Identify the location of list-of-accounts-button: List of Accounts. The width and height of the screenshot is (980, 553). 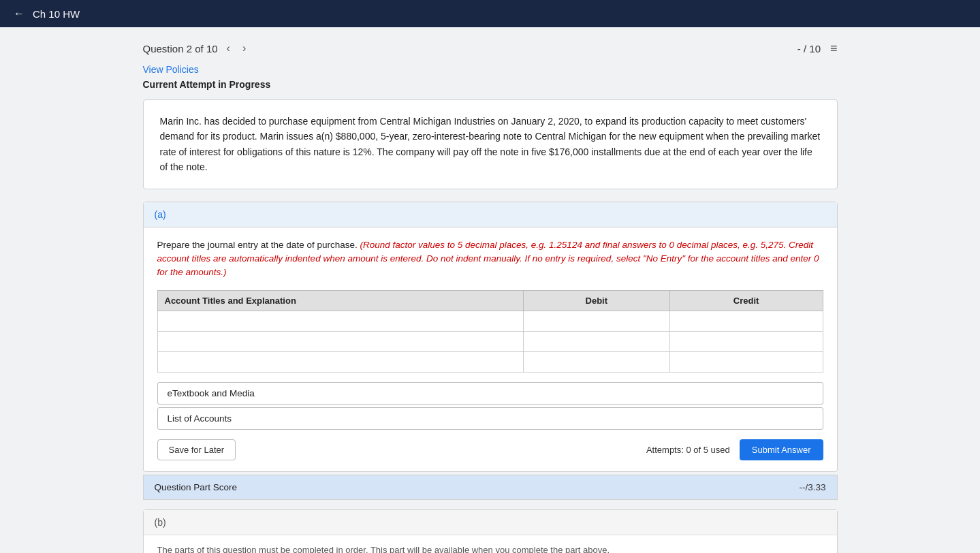
(490, 418).